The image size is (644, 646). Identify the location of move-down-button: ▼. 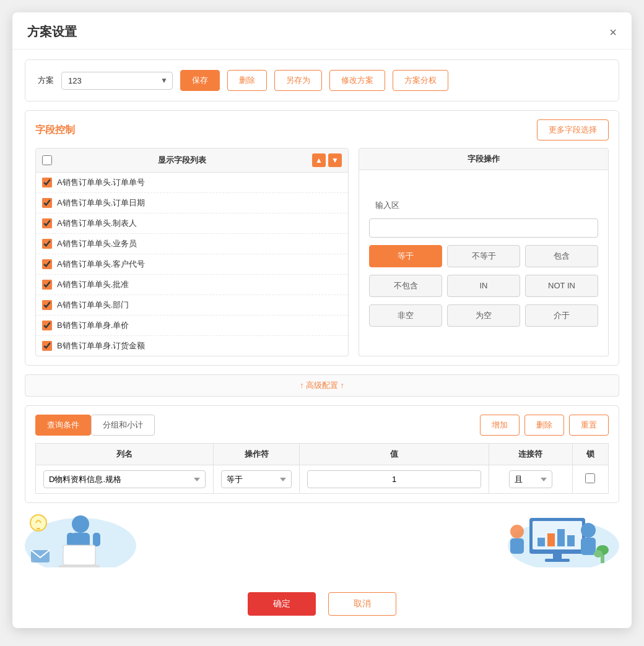
(335, 160).